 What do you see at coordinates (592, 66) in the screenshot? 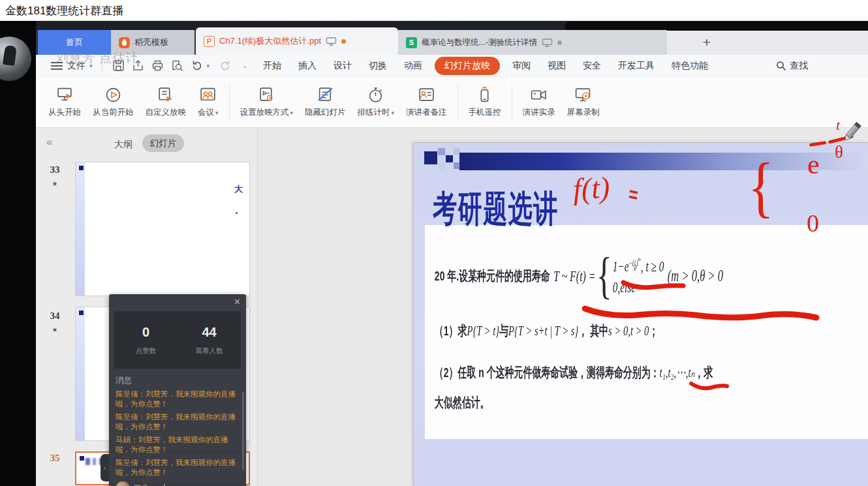
I see `menu-item-security: 安全` at bounding box center [592, 66].